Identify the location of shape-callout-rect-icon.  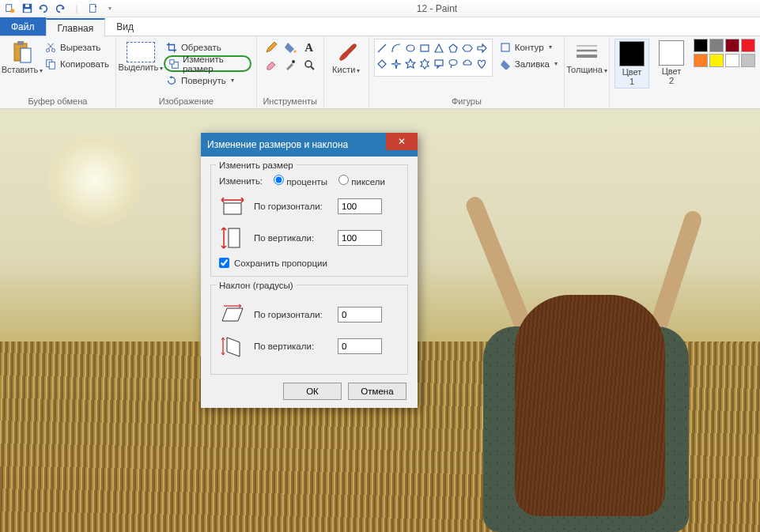
(440, 64).